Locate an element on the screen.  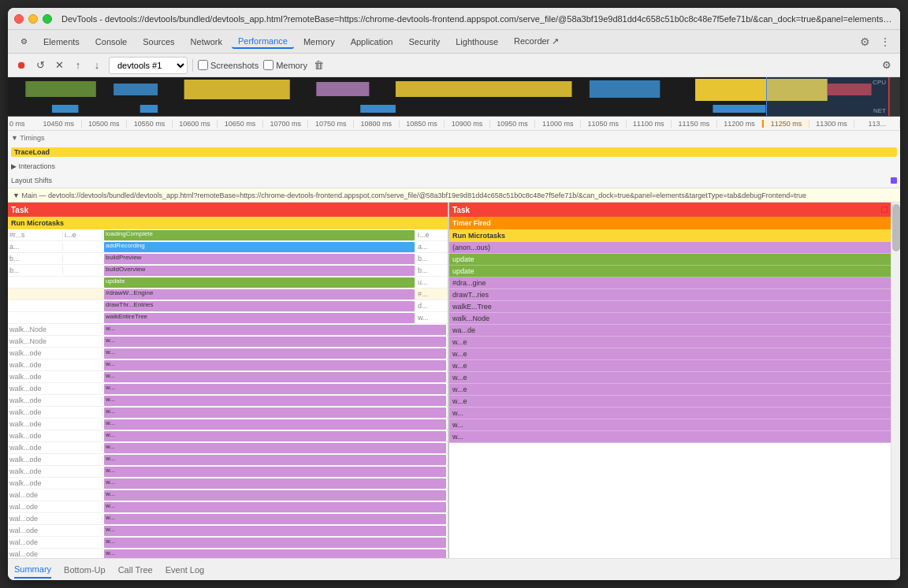
nav-bar: ⚙ Elements Console Sources Network Perfo… is located at coordinates (454, 42).